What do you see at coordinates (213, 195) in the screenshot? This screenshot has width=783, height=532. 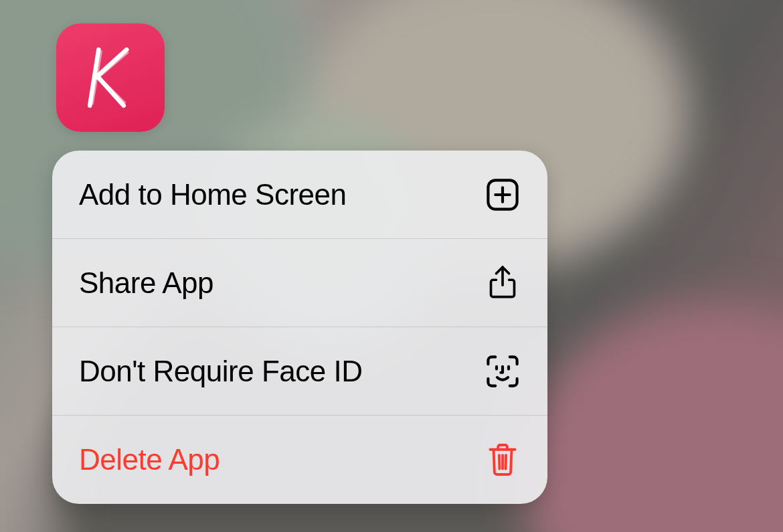 I see `menu-item-label: Add to Home Screen` at bounding box center [213, 195].